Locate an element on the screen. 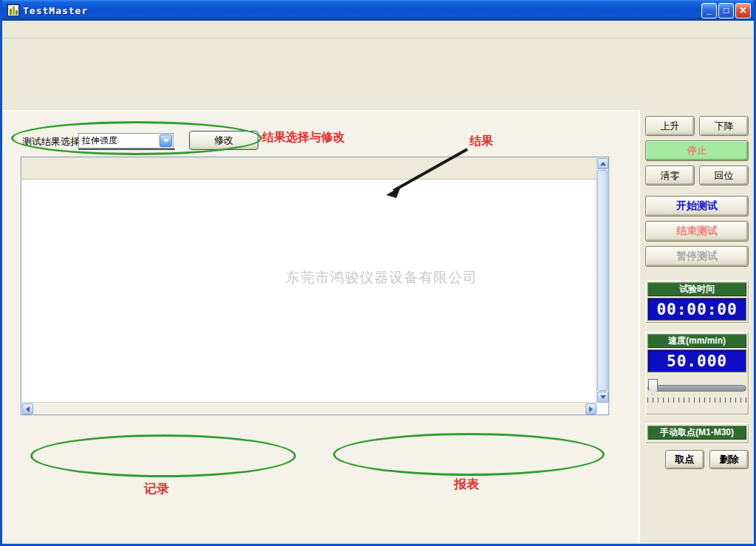 This screenshot has height=546, width=756. vertical-scroll-thumb is located at coordinates (602, 281).